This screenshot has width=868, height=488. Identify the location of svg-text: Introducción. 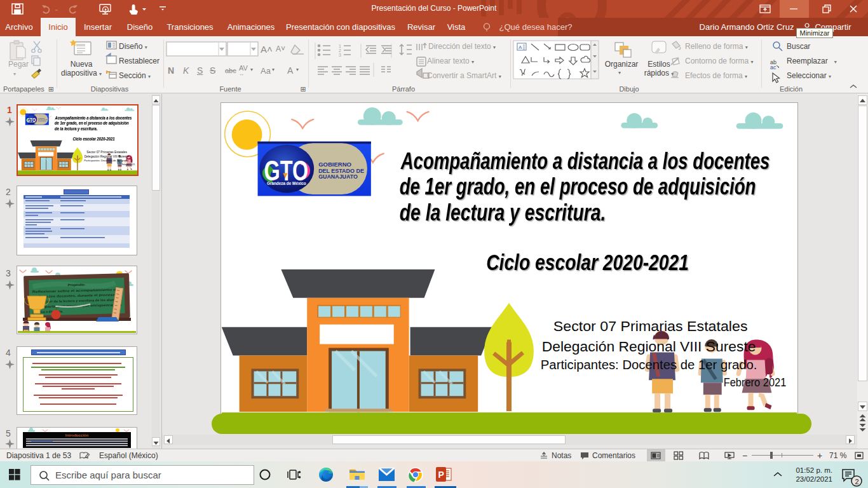
(78, 435).